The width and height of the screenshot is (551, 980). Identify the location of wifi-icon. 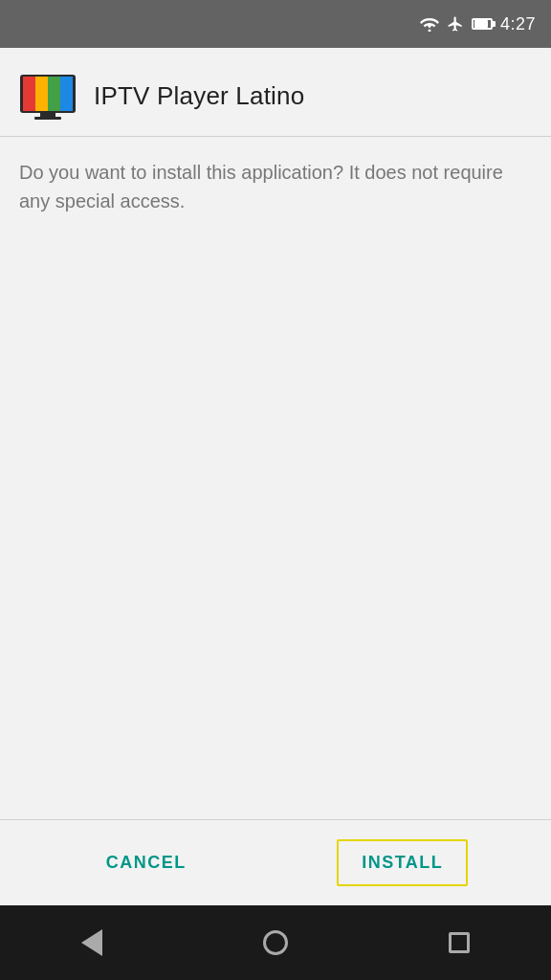
(430, 24).